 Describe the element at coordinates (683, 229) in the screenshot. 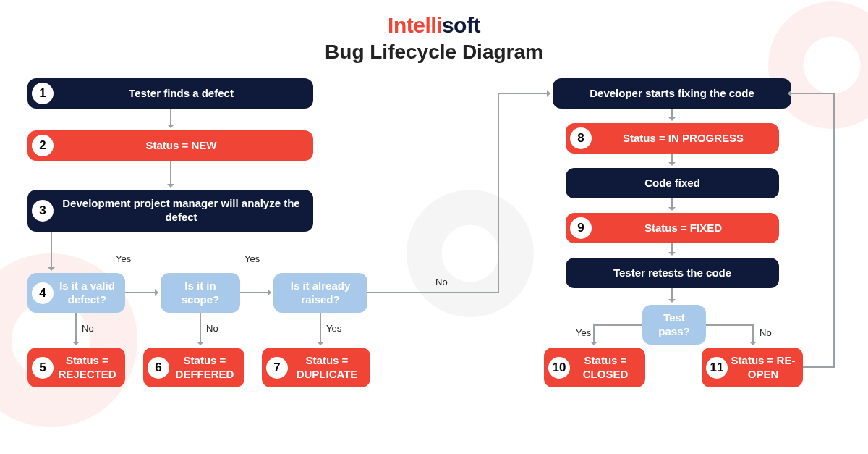

I see `step-9-text: Status = FIXED` at that location.